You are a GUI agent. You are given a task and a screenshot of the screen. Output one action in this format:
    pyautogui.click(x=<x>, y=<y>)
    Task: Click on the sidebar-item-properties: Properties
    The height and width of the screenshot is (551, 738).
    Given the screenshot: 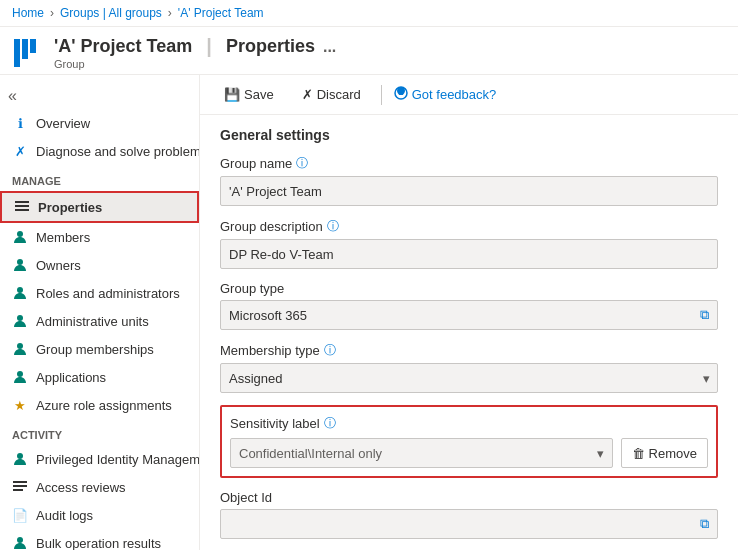 What is the action you would take?
    pyautogui.click(x=100, y=207)
    